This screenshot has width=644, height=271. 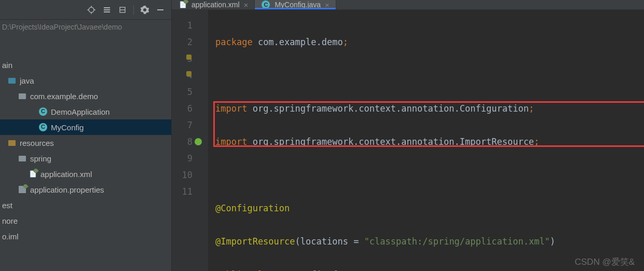 What do you see at coordinates (145, 10) in the screenshot?
I see `gear-icon` at bounding box center [145, 10].